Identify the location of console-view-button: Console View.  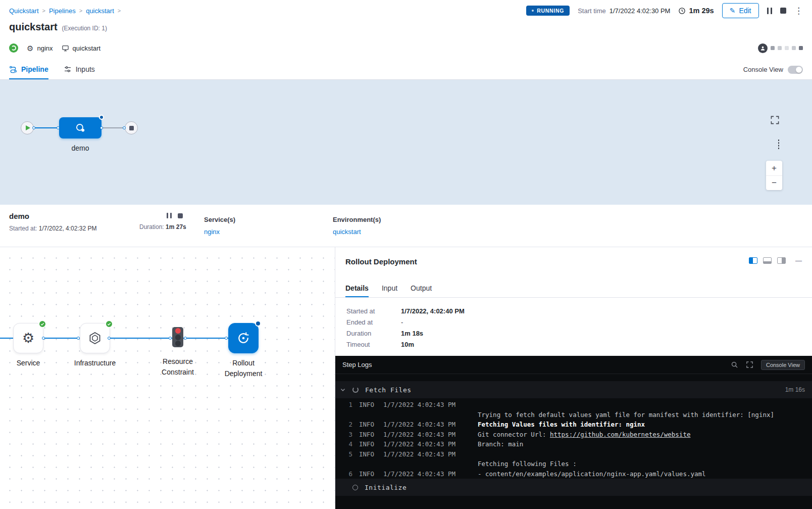
(783, 365).